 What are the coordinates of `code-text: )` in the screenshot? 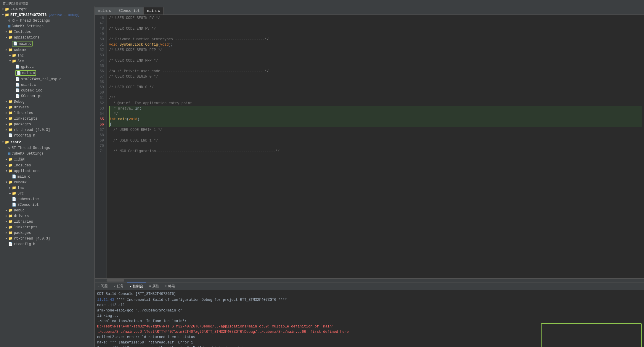 It's located at (139, 119).